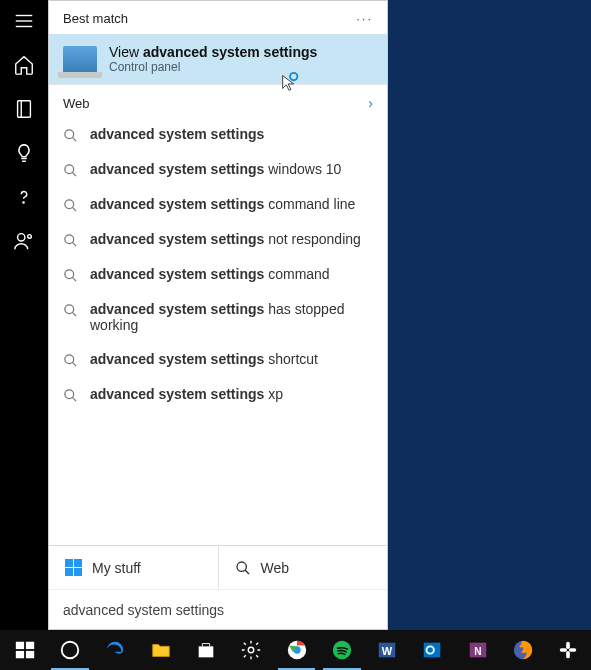 The image size is (591, 670). Describe the element at coordinates (218, 18) in the screenshot. I see `best-match-header: Best match ···` at that location.